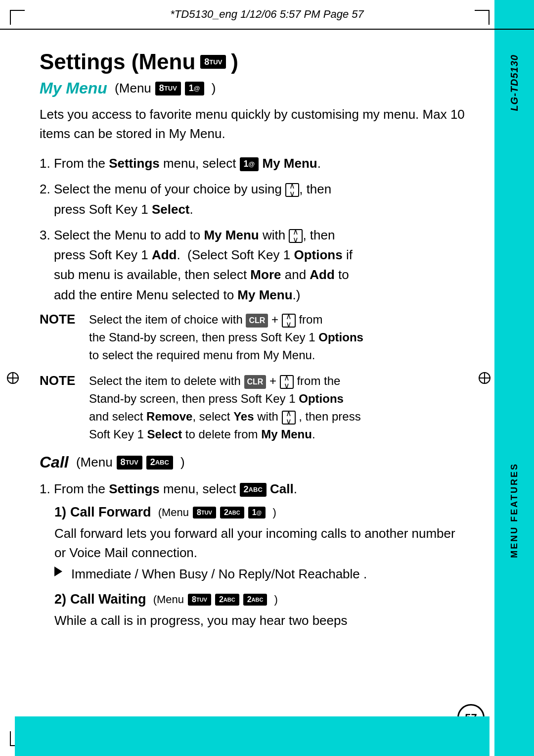 The height and width of the screenshot is (756, 534). I want to click on note1-label: NOTE, so click(64, 337).